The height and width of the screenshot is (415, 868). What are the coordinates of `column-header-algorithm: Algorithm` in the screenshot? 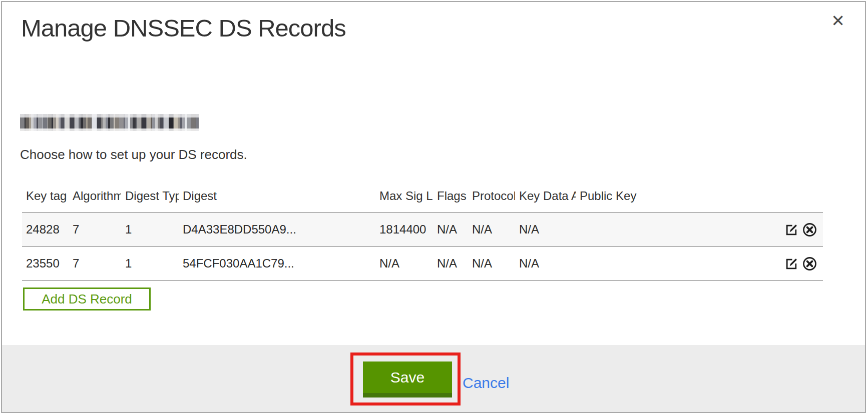 It's located at (95, 199).